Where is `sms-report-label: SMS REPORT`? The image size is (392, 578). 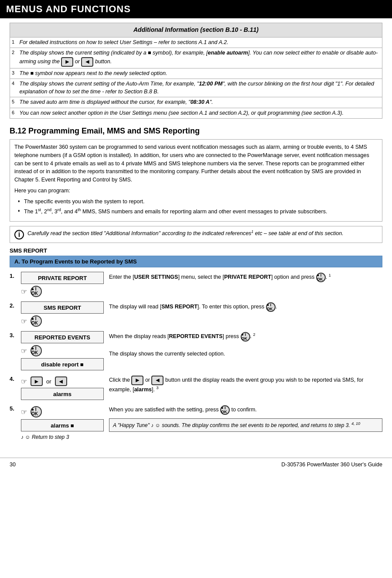 sms-report-label: SMS REPORT is located at coordinates (196, 250).